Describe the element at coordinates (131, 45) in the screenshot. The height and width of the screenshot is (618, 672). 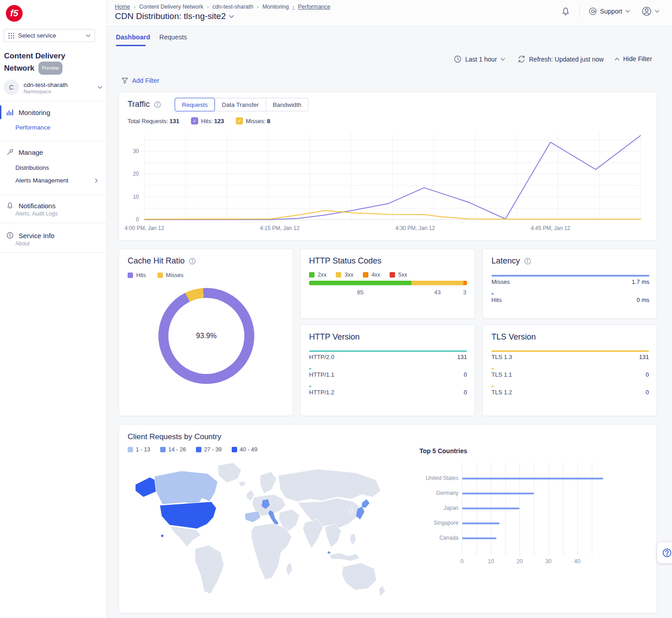
I see `active-tab-indicator` at that location.